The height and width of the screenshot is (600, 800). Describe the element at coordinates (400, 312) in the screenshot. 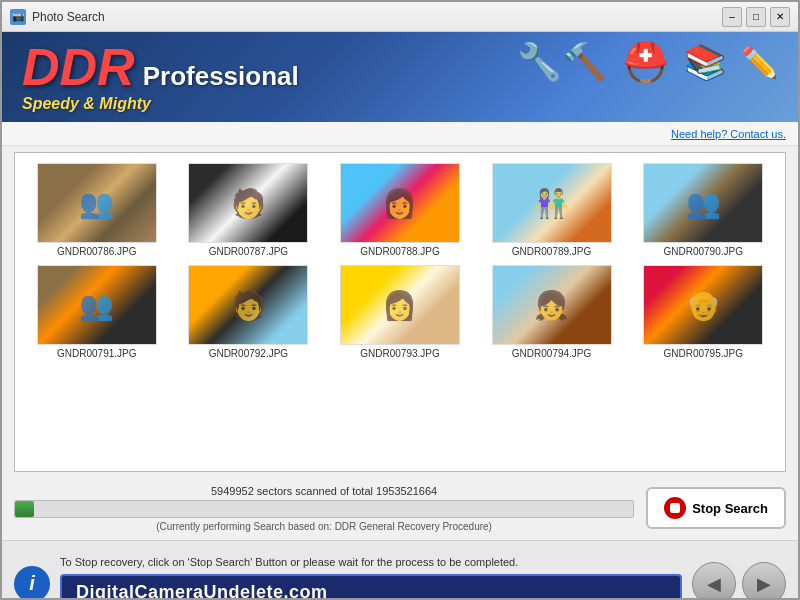

I see `photo-item: 👩GNDR00793.JPG` at that location.